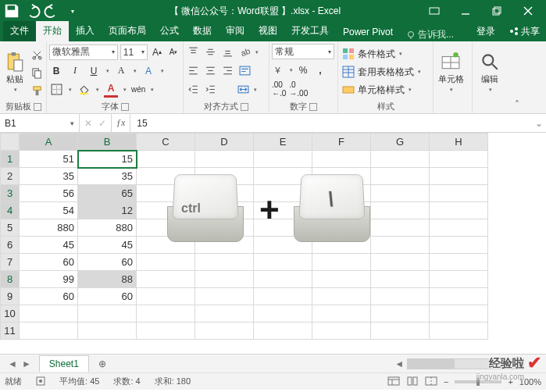 This screenshot has width=546, height=392. Describe the element at coordinates (148, 70) in the screenshot. I see `font-effect-button: A` at that location.